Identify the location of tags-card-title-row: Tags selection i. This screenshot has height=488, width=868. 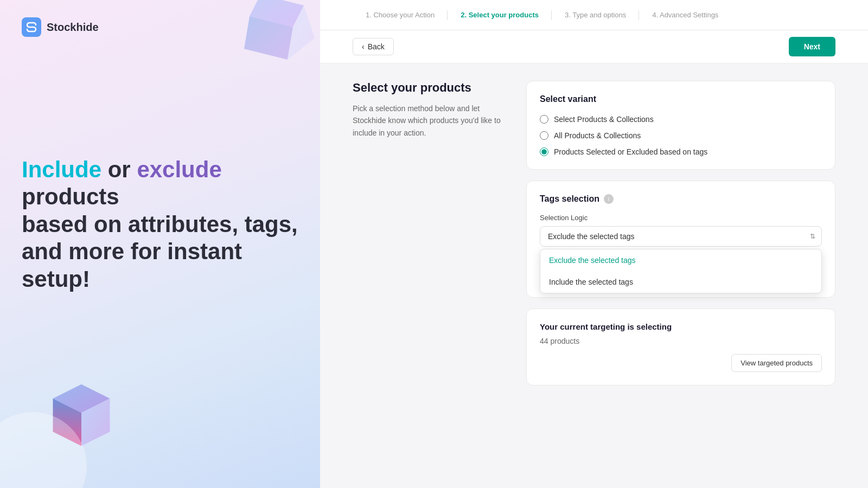
(681, 199).